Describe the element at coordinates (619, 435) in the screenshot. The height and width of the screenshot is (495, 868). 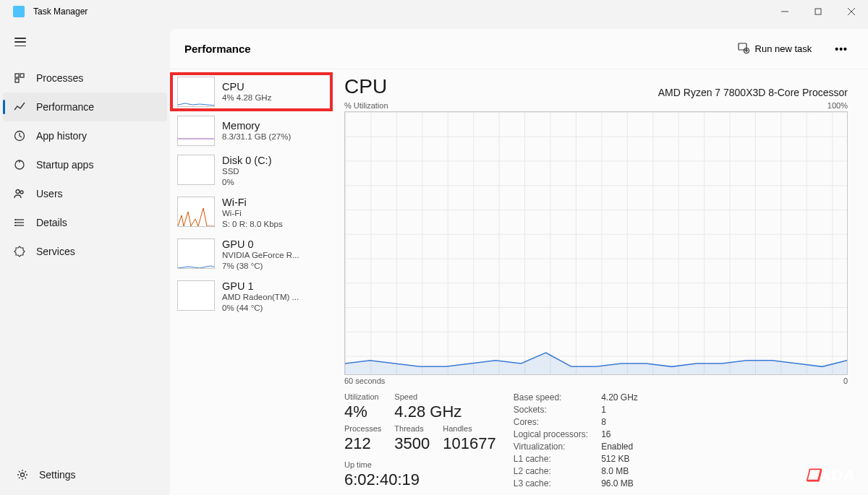
I see `spec-logical-val: 16` at that location.